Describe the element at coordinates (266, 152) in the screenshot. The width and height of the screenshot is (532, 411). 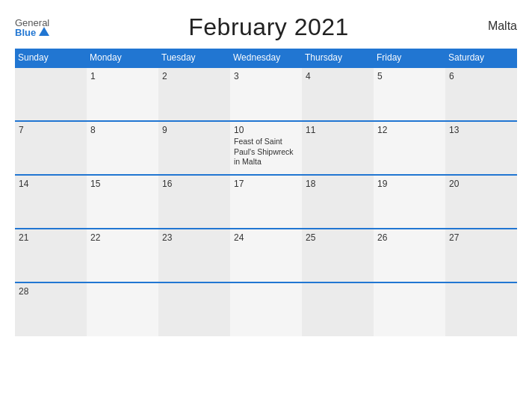
I see `event-label: Feast of Saint Paul's Shipwreck in Malta` at that location.